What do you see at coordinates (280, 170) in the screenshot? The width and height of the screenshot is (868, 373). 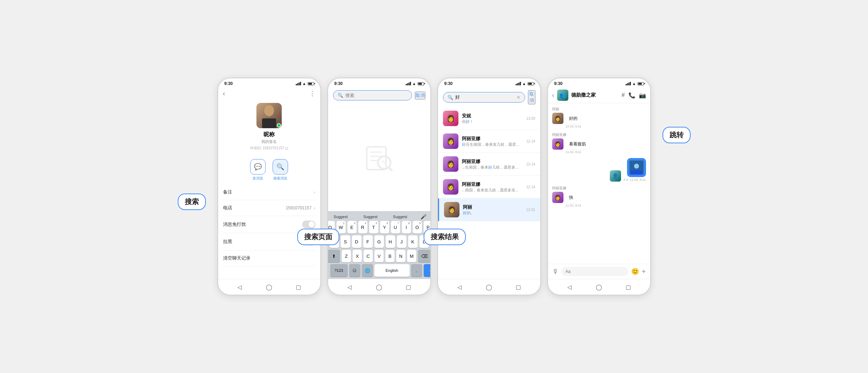 I see `search-message-button: 🔍 搜索消息` at bounding box center [280, 170].